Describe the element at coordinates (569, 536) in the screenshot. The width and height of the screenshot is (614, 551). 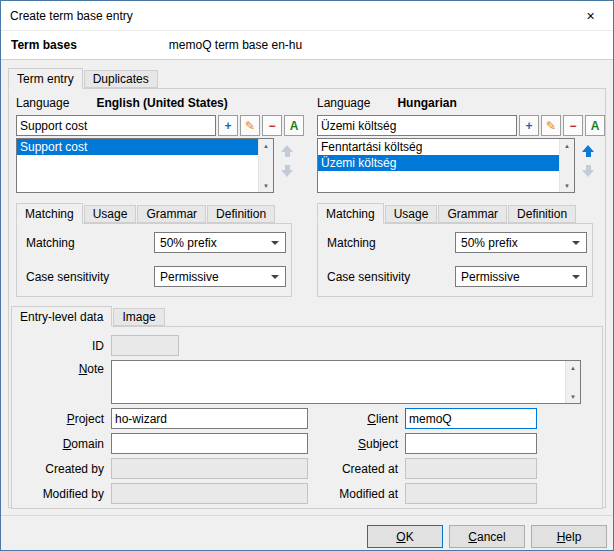
I see `help-button: Help` at that location.